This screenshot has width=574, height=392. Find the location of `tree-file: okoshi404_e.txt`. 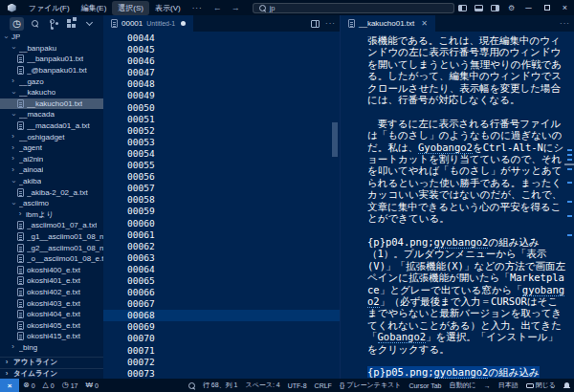

tree-file: okoshi404_e.txt is located at coordinates (52, 315).